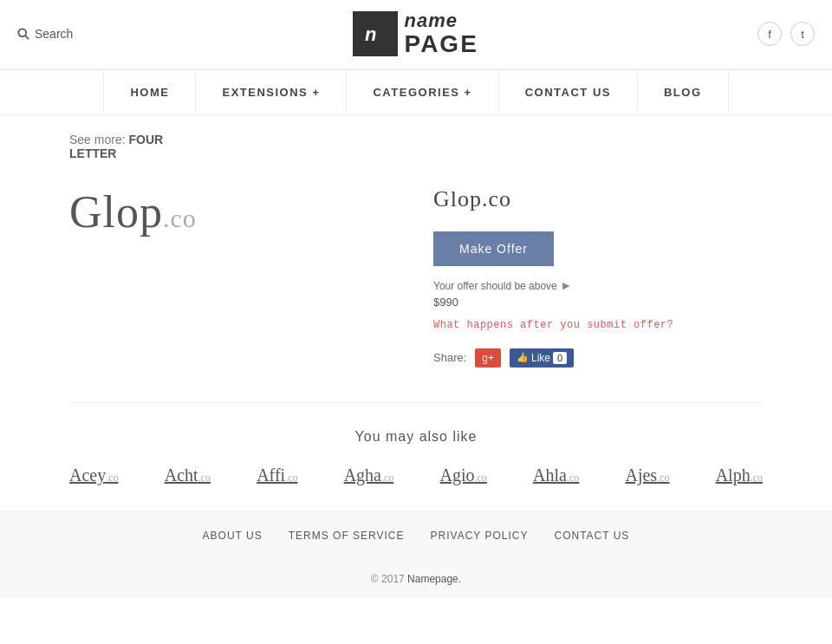 The height and width of the screenshot is (644, 832). I want to click on domain-name: Agio, so click(458, 475).